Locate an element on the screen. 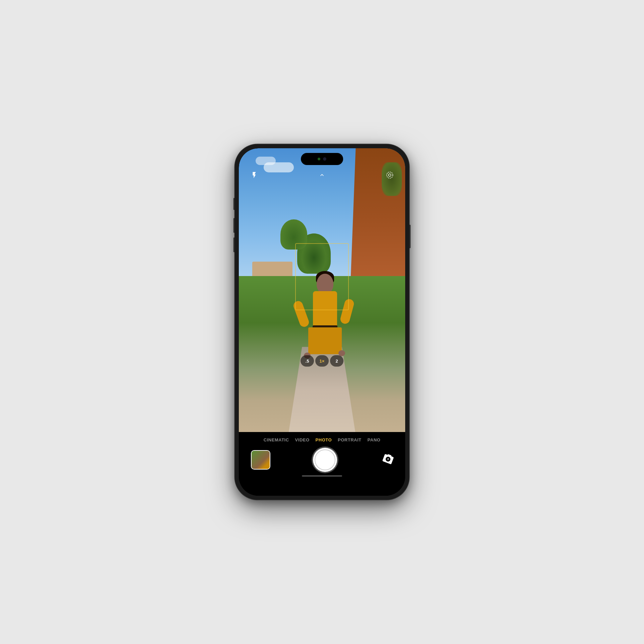  zoom-one-button: 1× is located at coordinates (322, 361).